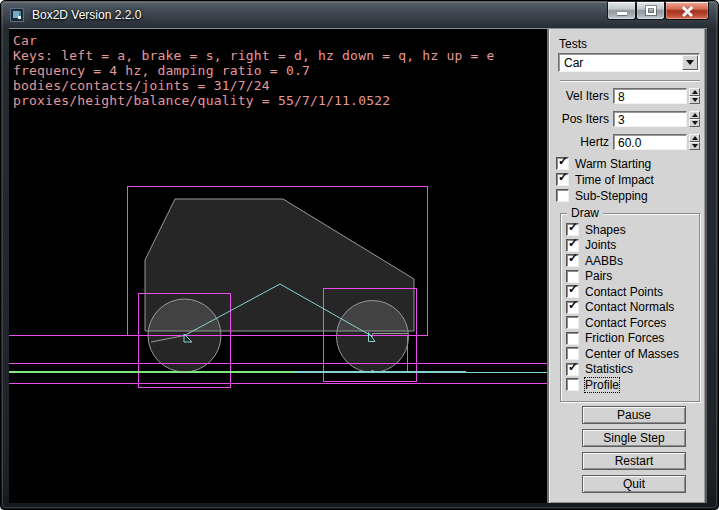 Image resolution: width=719 pixels, height=510 pixels. What do you see at coordinates (580, 96) in the screenshot?
I see `vel-iters-label: Vel Iters` at bounding box center [580, 96].